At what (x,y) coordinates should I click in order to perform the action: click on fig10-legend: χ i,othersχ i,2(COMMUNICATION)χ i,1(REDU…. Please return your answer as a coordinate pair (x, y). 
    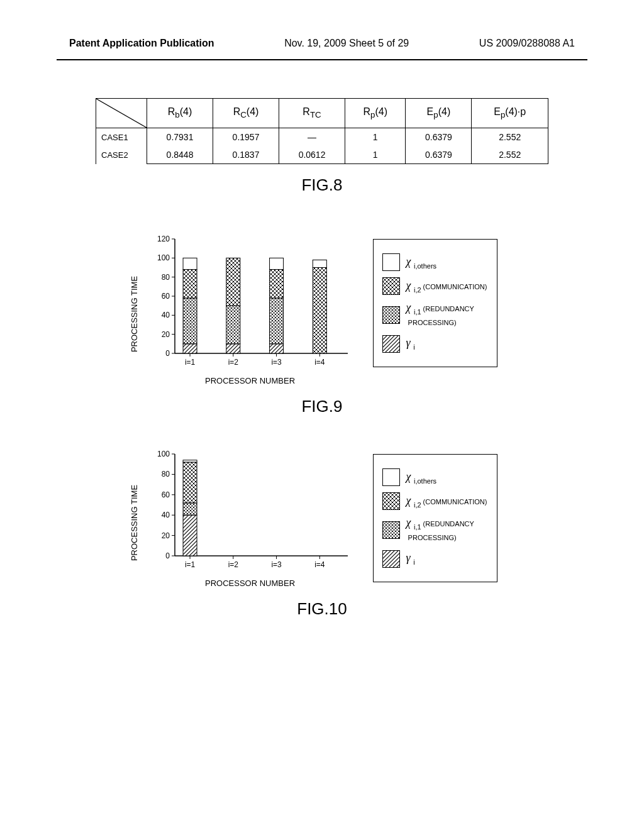
    Looking at the image, I should click on (435, 518).